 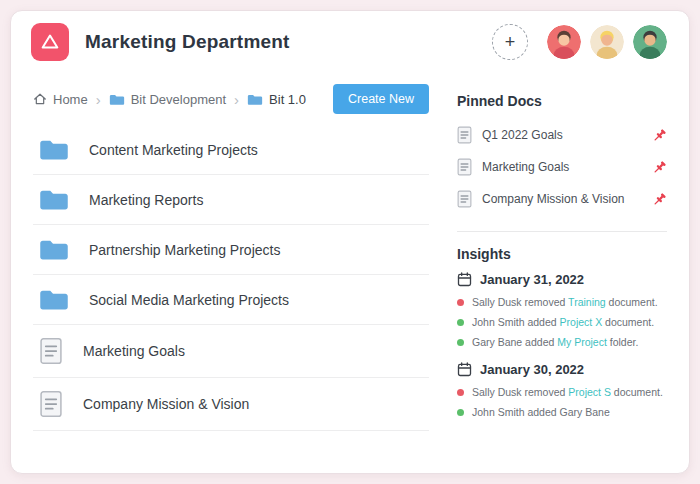 I want to click on pinned-doc-label: Company Mission & Vision, so click(x=554, y=199).